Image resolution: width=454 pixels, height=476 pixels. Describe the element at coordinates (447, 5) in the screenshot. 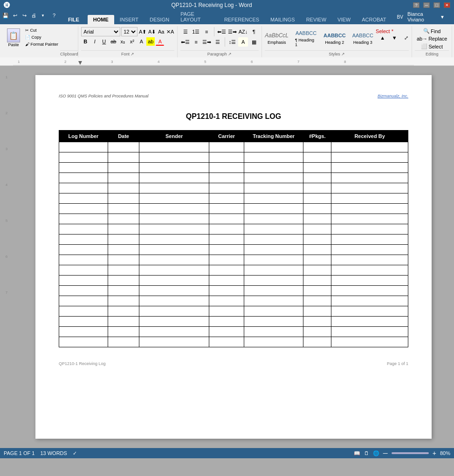

I see `close-button: ✕` at that location.